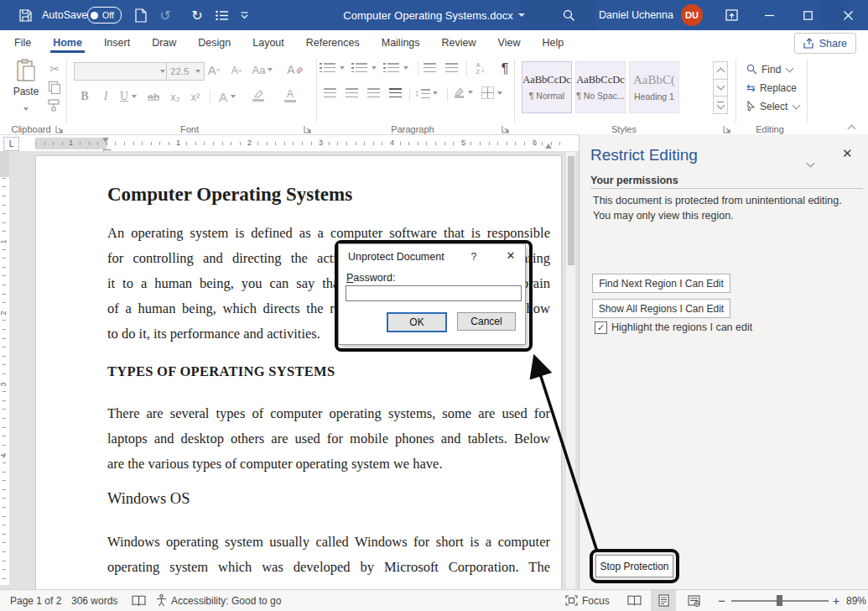 Image resolution: width=868 pixels, height=611 pixels. What do you see at coordinates (634, 601) in the screenshot?
I see `read-mode-button` at bounding box center [634, 601].